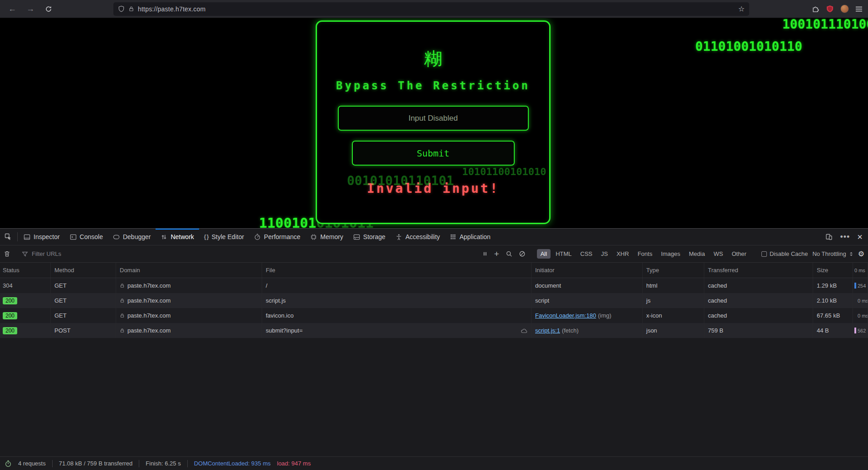  What do you see at coordinates (434, 330) in the screenshot?
I see `table-row: 200 POST paste.h7tex.com submit?input= s…` at bounding box center [434, 330].